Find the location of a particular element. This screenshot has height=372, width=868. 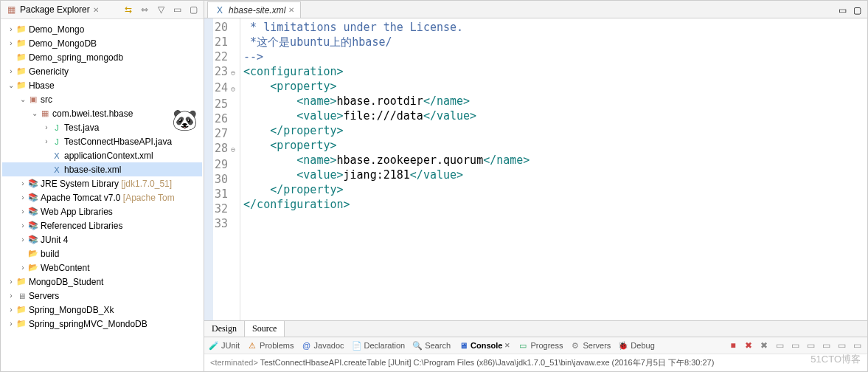

tree-node-label: MongoDB_Student is located at coordinates (66, 282).